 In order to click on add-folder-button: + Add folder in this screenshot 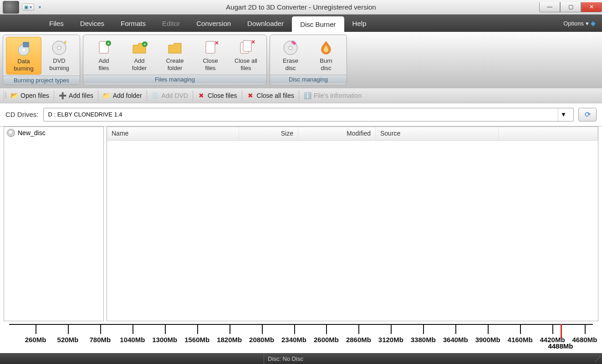, I will do `click(139, 56)`.